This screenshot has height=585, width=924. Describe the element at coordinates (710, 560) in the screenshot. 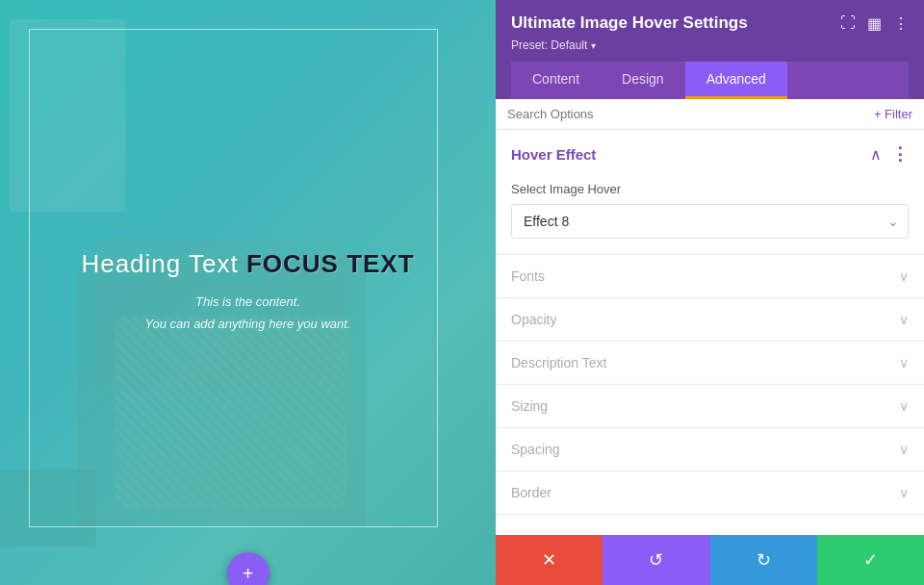

I see `action-bar: ✕ ↺ ↻ ✓` at that location.